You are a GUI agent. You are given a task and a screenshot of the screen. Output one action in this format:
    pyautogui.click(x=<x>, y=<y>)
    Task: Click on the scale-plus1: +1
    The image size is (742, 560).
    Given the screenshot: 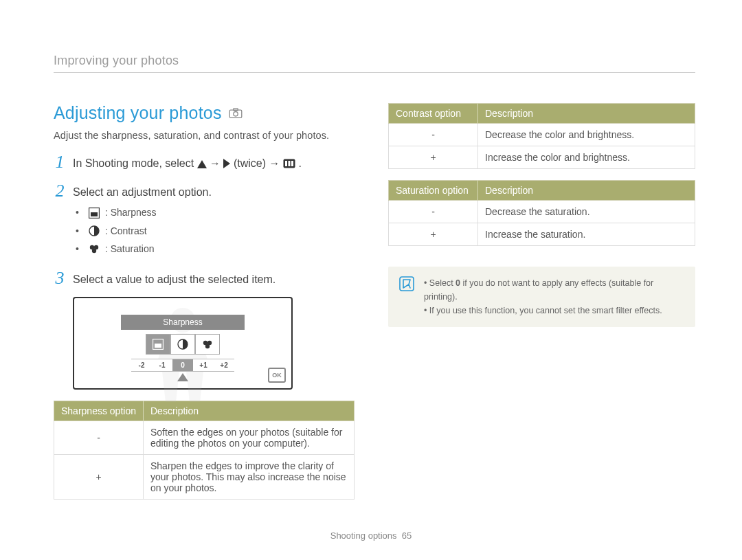 What is the action you would take?
    pyautogui.click(x=203, y=366)
    